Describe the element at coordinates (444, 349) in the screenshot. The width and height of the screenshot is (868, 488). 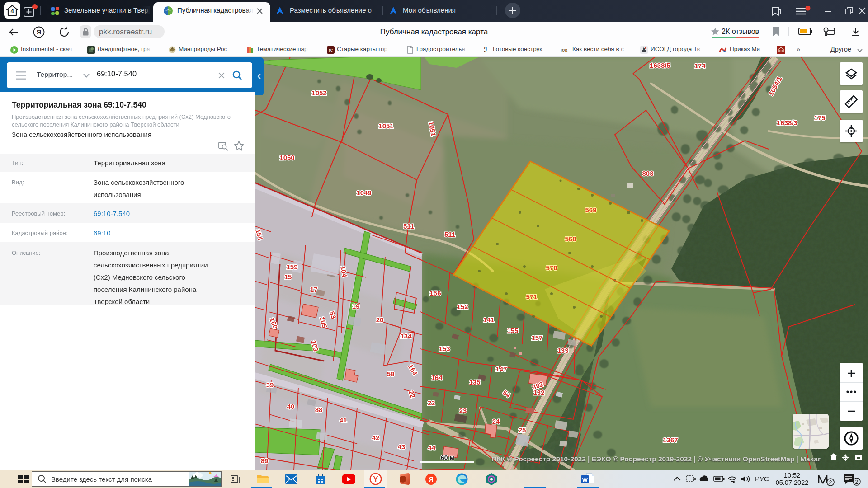
I see `svg-text: 153` at that location.